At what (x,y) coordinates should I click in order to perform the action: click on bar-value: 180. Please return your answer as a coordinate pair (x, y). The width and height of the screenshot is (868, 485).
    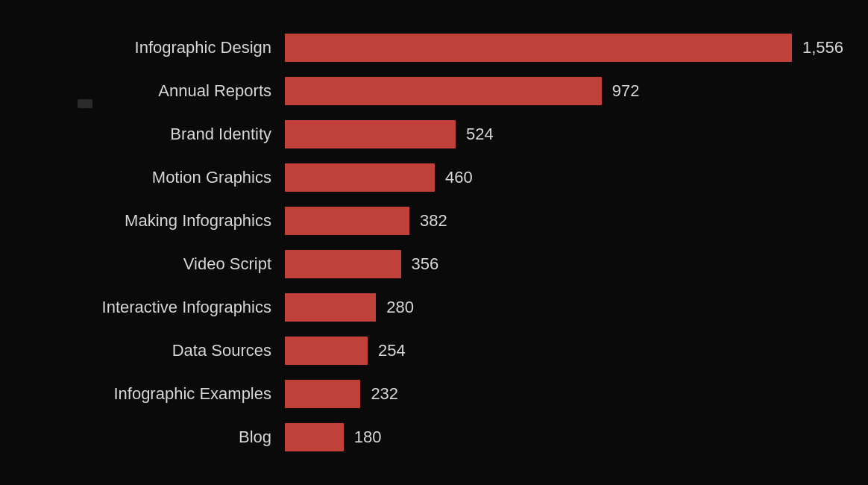
    Looking at the image, I should click on (368, 437).